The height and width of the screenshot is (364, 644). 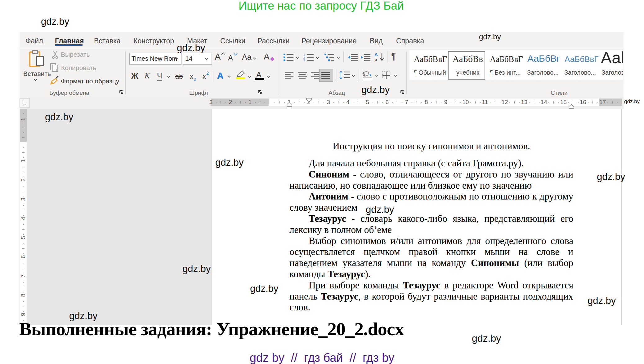 What do you see at coordinates (304, 58) in the screenshot?
I see `svg-text: 2` at bounding box center [304, 58].